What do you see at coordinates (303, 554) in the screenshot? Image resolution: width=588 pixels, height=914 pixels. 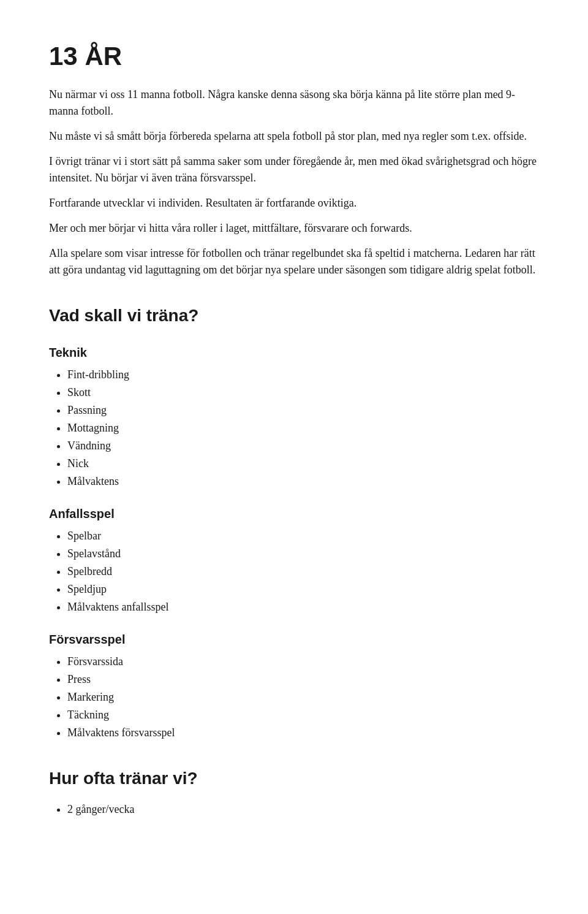 I see `list-item: Spelavstånd` at bounding box center [303, 554].